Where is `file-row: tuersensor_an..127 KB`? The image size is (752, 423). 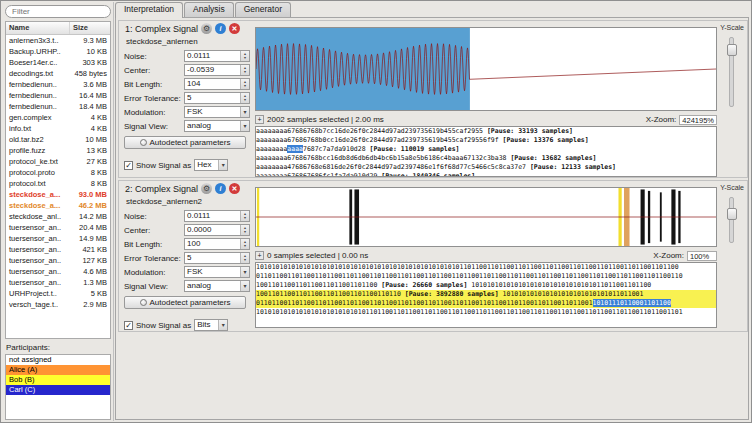
file-row: tuersensor_an..127 KB is located at coordinates (58, 260).